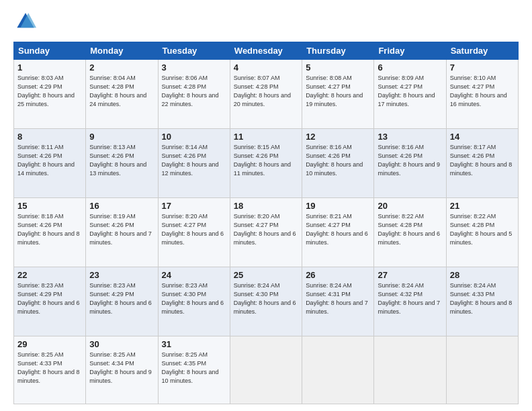 This screenshot has height=411, width=532. What do you see at coordinates (338, 275) in the screenshot?
I see `day-number: 26` at bounding box center [338, 275].